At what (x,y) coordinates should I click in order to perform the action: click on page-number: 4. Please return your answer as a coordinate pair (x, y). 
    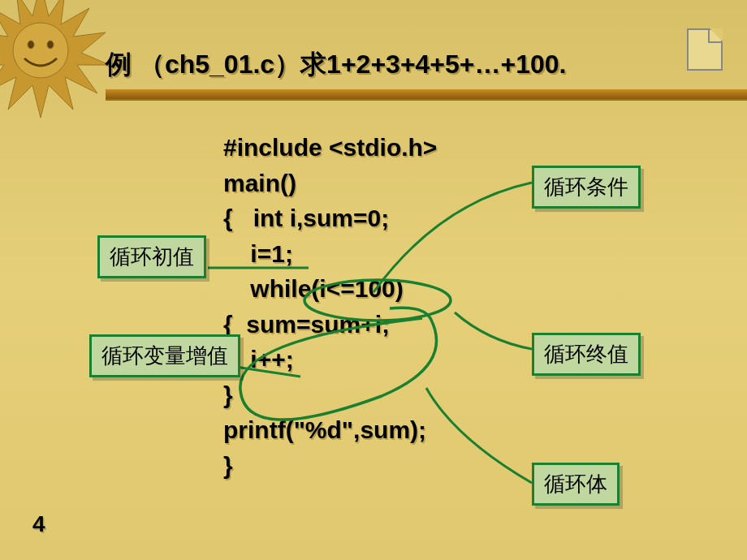
    Looking at the image, I should click on (39, 524).